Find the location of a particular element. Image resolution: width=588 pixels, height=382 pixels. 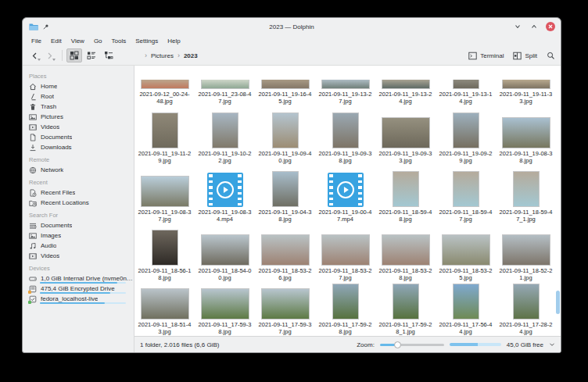

vertical-scrollbar is located at coordinates (558, 302).